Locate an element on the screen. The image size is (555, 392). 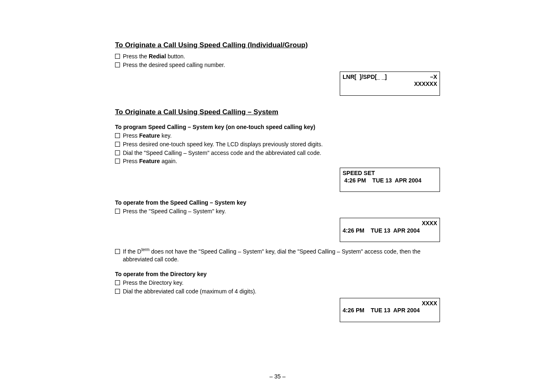
item-text: Press Feature again. is located at coordinates (150, 161).